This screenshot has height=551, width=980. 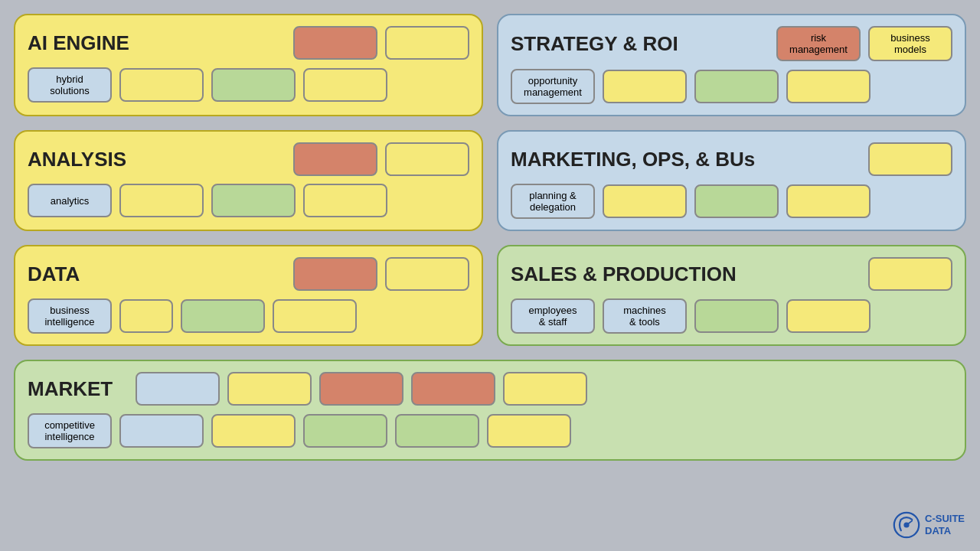 What do you see at coordinates (248, 295) in the screenshot?
I see `data-panel: DATA businessintelligence` at bounding box center [248, 295].